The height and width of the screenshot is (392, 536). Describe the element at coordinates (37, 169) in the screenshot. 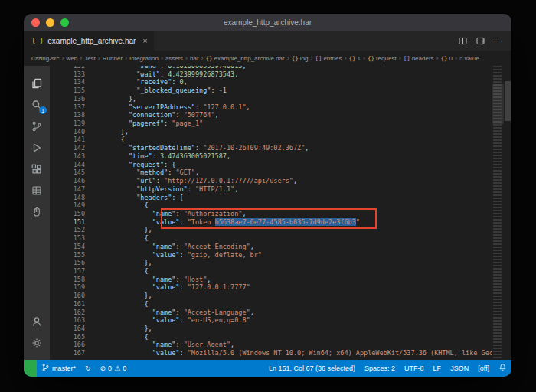

I see `extensions-icon` at that location.